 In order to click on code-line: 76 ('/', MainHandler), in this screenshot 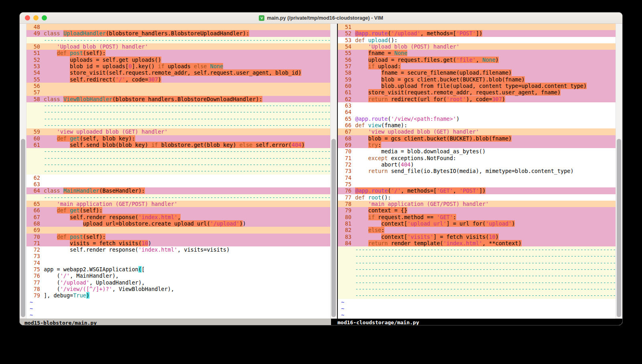, I will do `click(178, 276)`.